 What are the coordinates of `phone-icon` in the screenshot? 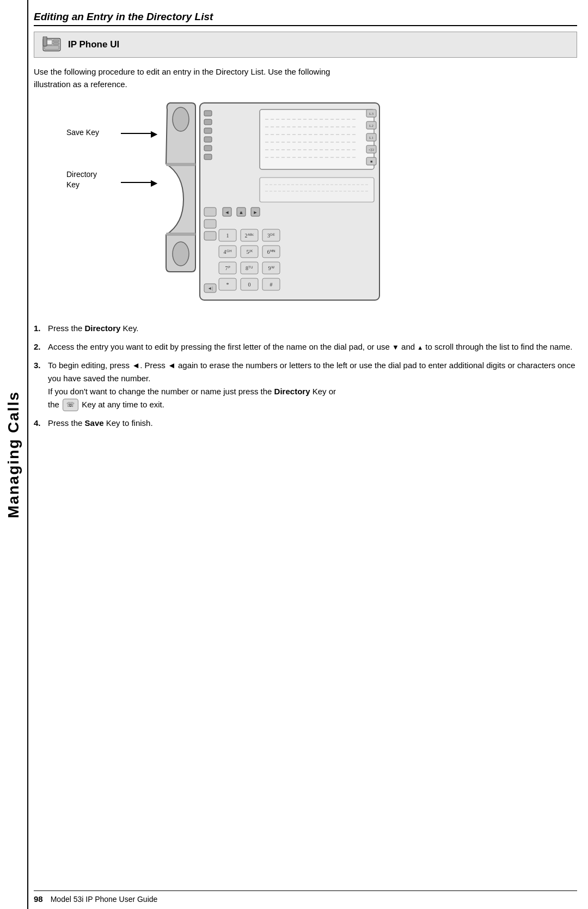 It's located at (52, 45).